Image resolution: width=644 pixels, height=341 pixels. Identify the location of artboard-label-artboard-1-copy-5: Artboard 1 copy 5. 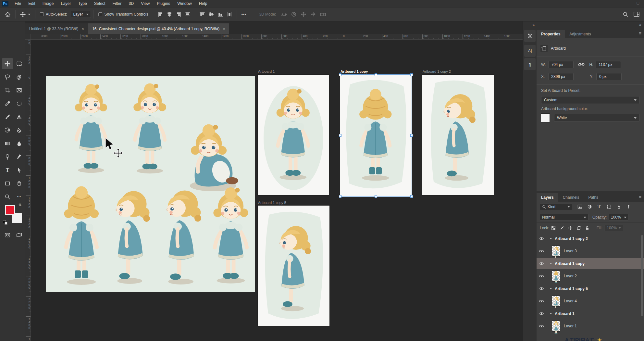
(272, 203).